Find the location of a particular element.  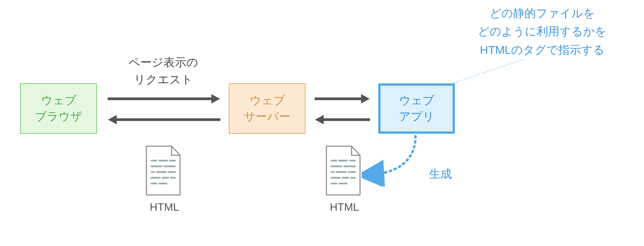

arrow-app-to-server is located at coordinates (347, 120).